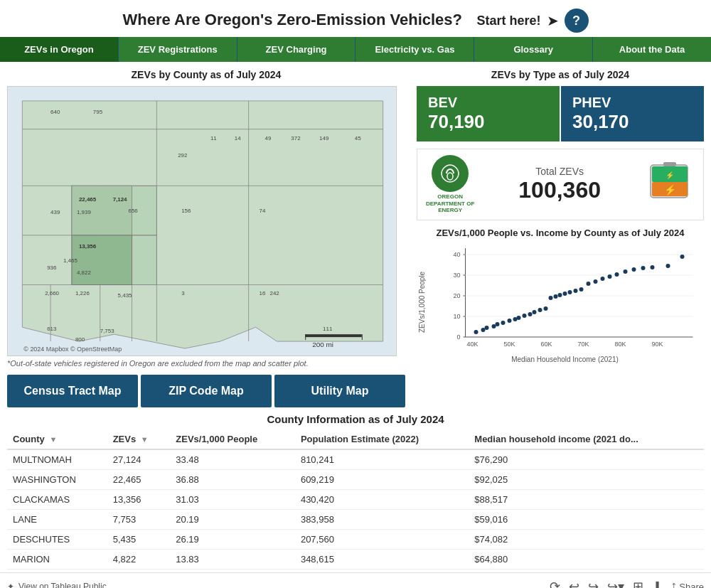  Describe the element at coordinates (509, 344) in the screenshot. I see `svg-text: 50K` at that location.